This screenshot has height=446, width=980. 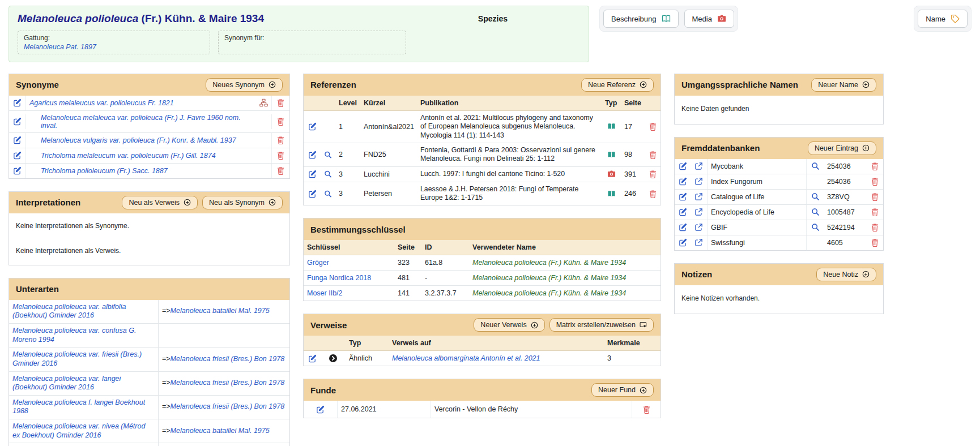 What do you see at coordinates (602, 325) in the screenshot?
I see `matrix-button: Matrix erstellen/zuweisen` at bounding box center [602, 325].